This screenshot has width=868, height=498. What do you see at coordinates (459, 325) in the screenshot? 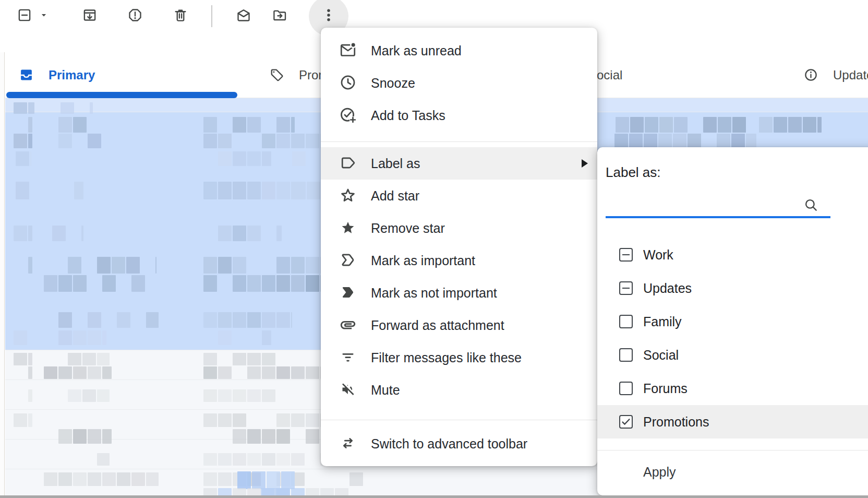
I see `menu-item-forward-as-attachment: Forward as attachment` at bounding box center [459, 325].